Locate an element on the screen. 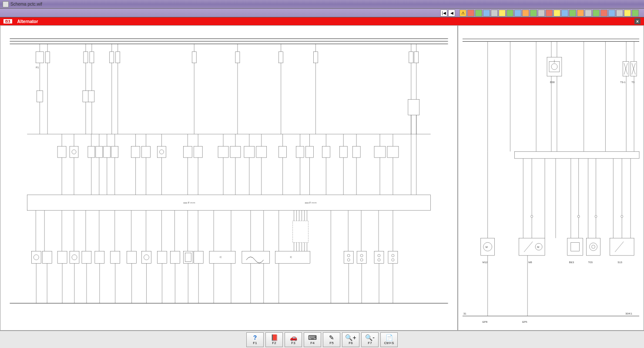 The width and height of the screenshot is (644, 348). book-icon: 📕 is located at coordinates (274, 338).